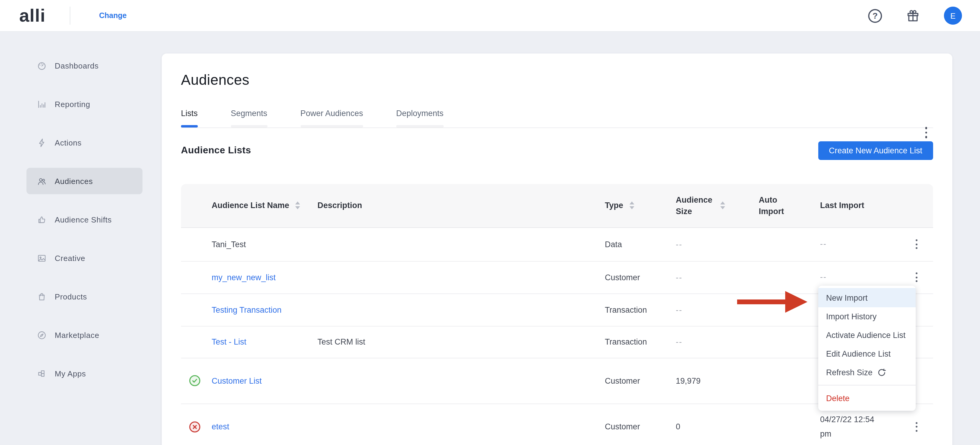 Image resolution: width=980 pixels, height=445 pixels. I want to click on column-header-type: Type, so click(637, 205).